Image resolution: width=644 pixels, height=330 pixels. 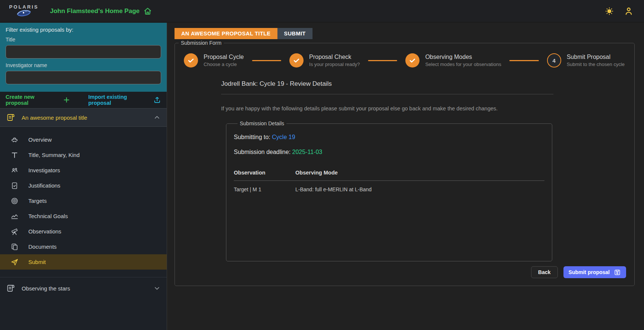 I want to click on title-filter-input, so click(x=84, y=52).